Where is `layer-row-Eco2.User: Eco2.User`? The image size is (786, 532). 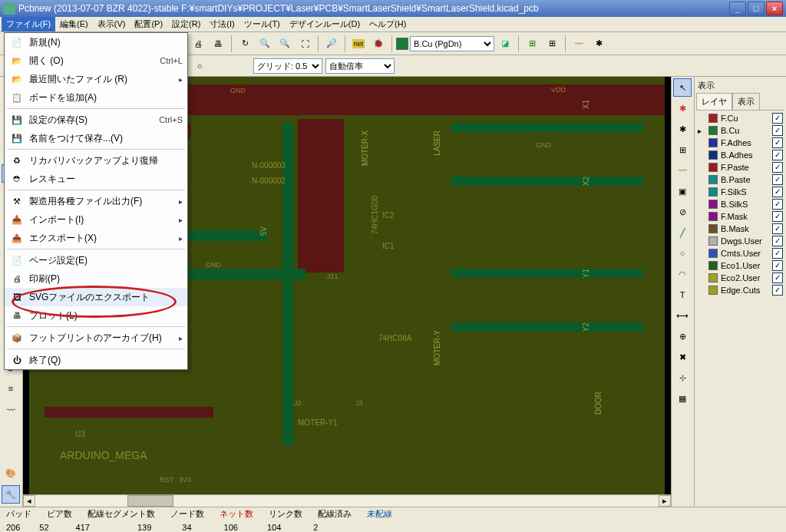 layer-row-Eco2.User: Eco2.User is located at coordinates (740, 278).